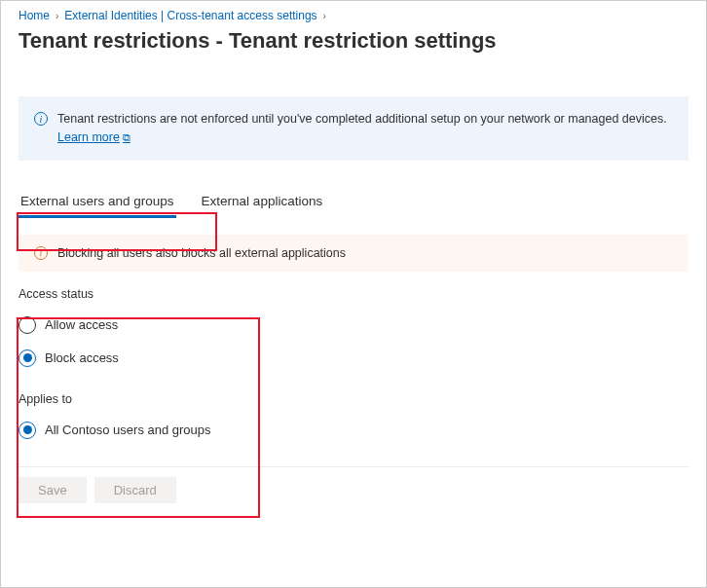 The height and width of the screenshot is (588, 707). I want to click on breadcrumb-external-identities: External Identities | Cross-tenant acces…, so click(191, 16).